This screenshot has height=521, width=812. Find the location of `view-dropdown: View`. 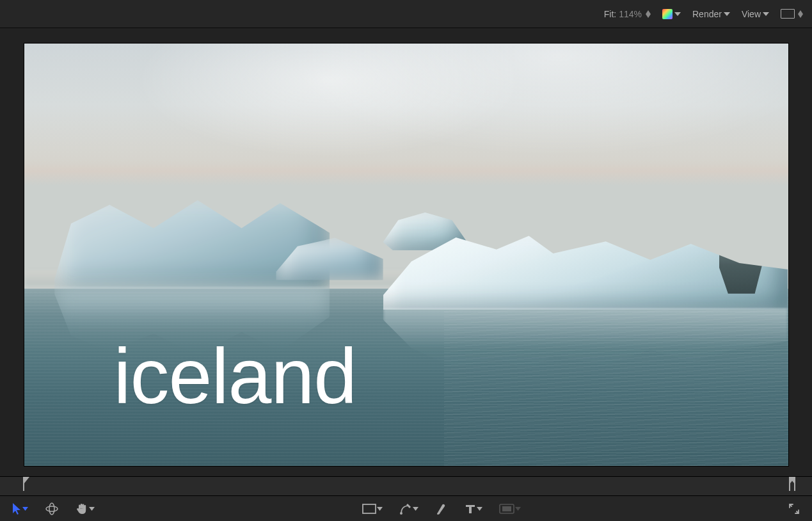

view-dropdown: View is located at coordinates (755, 14).